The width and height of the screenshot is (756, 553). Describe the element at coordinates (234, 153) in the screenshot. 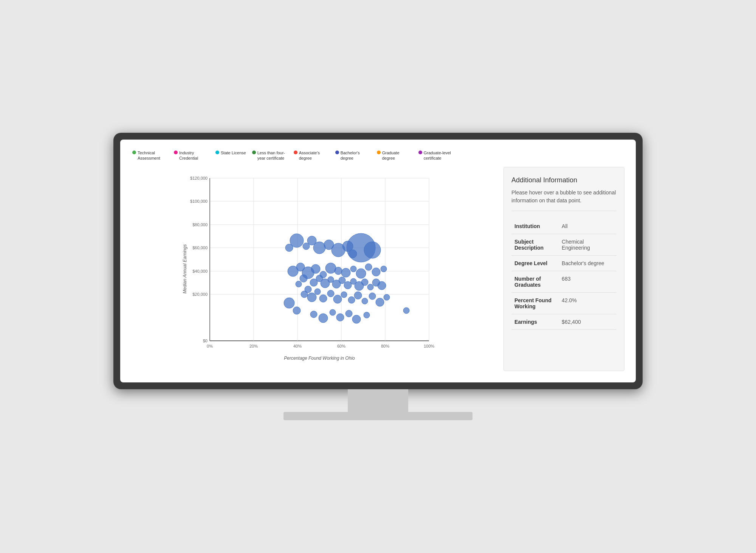

I see `legend-label: State License` at that location.